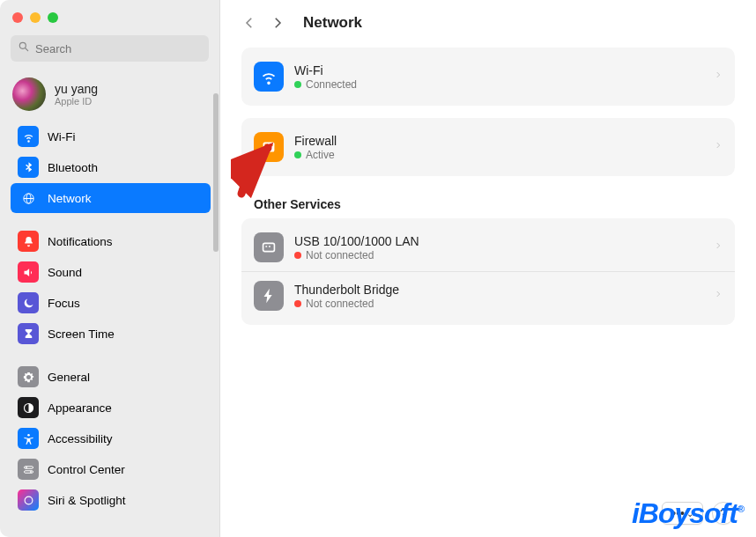  Describe the element at coordinates (111, 167) in the screenshot. I see `sidebar-item-bluetooth: Bluetooth` at that location.